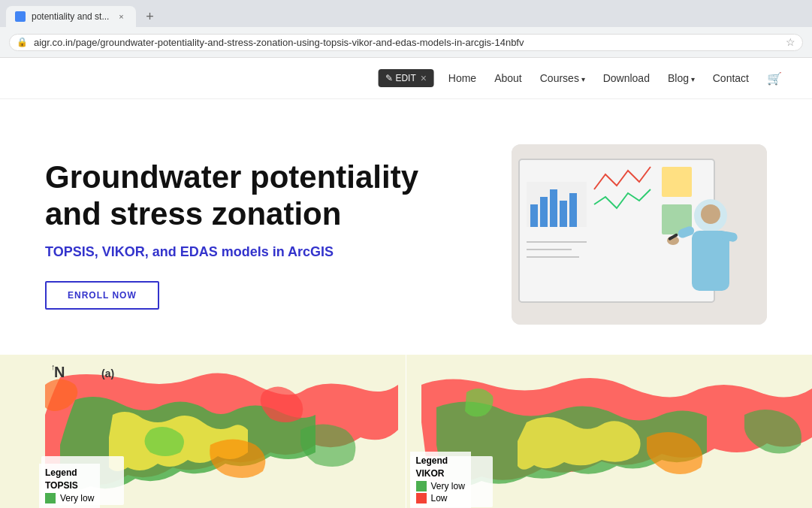 The width and height of the screenshot is (812, 508). What do you see at coordinates (421, 498) in the screenshot?
I see `low-color` at bounding box center [421, 498].